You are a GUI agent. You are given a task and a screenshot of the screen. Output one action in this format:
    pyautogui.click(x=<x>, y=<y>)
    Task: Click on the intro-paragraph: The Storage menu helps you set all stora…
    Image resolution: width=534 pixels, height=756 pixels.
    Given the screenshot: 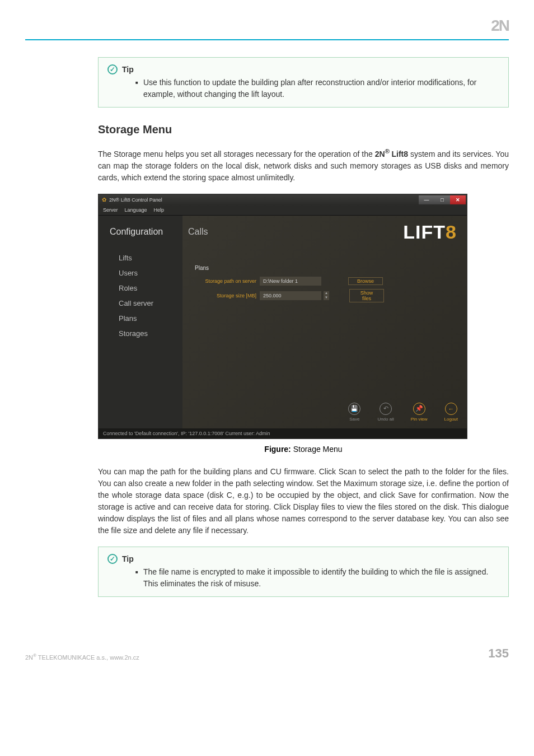 What is the action you would take?
    pyautogui.click(x=303, y=165)
    